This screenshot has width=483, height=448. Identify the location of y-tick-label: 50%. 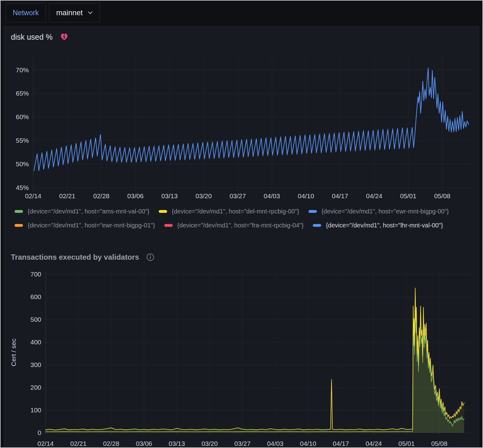
(22, 164).